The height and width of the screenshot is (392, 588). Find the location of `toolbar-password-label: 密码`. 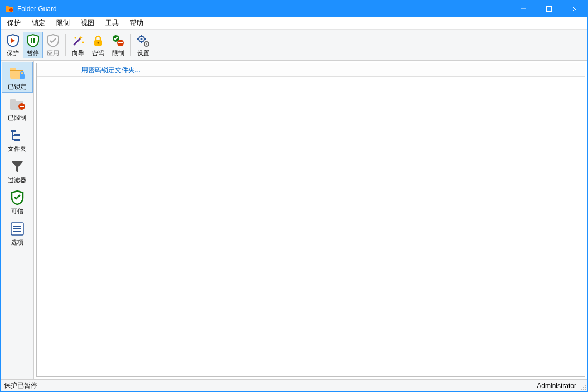

toolbar-password-label: 密码 is located at coordinates (98, 53).